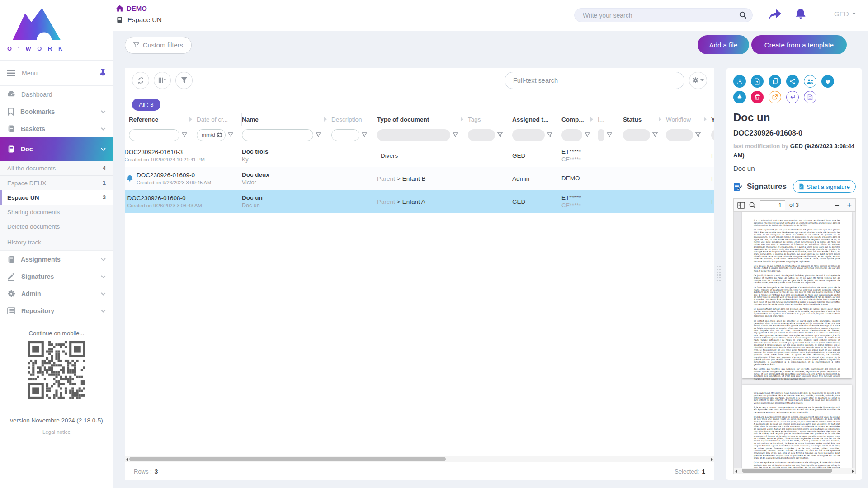 Image resolution: width=868 pixels, height=488 pixels. Describe the element at coordinates (57, 197) in the screenshot. I see `sidebar-item-espace-un: Espace UN 3` at that location.